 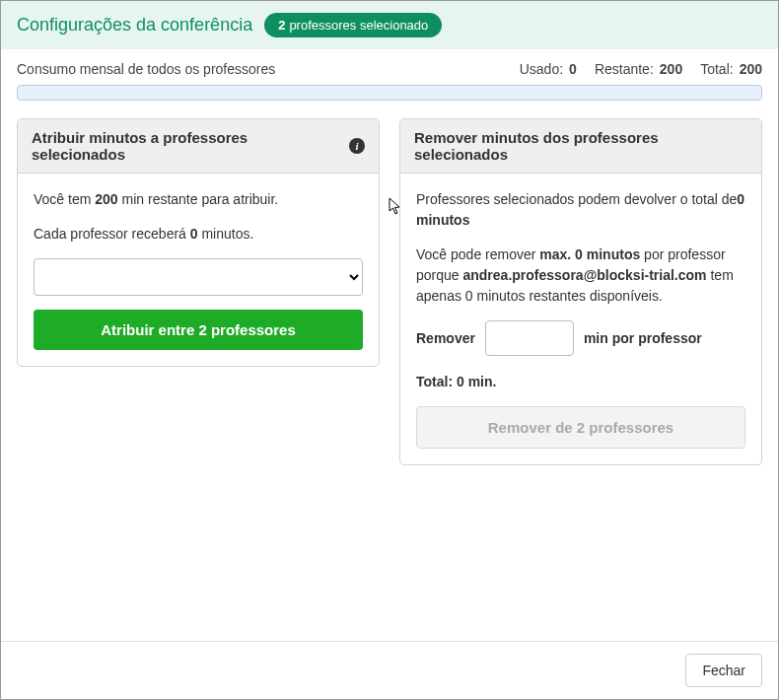 What do you see at coordinates (198, 270) in the screenshot?
I see `assign-panel-body: Você tem 200 min restante para atribuir.…` at bounding box center [198, 270].